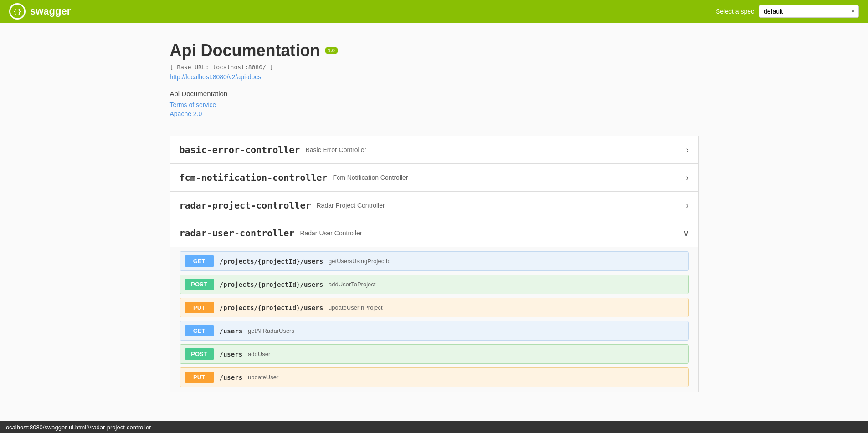 Image resolution: width=868 pixels, height=433 pixels. What do you see at coordinates (350, 205) in the screenshot?
I see `controller-description: Radar Project Controller` at bounding box center [350, 205].